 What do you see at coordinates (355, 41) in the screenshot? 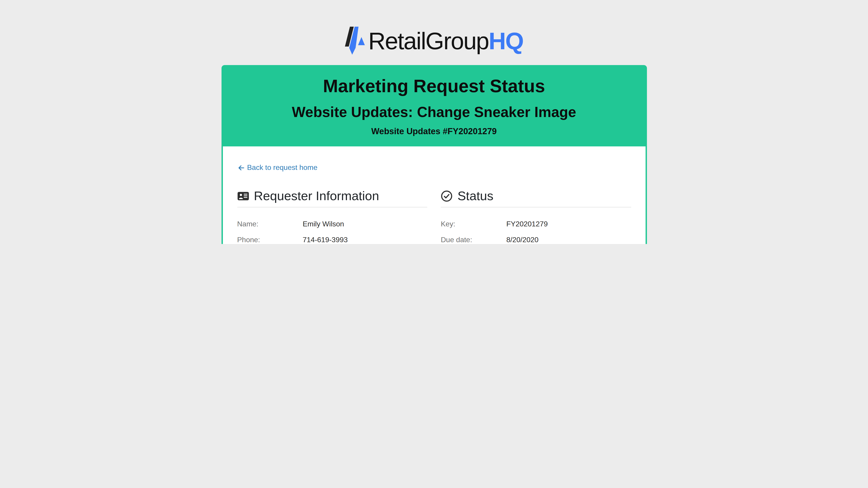
I see `retailgrouphq-logo-icon` at bounding box center [355, 41].